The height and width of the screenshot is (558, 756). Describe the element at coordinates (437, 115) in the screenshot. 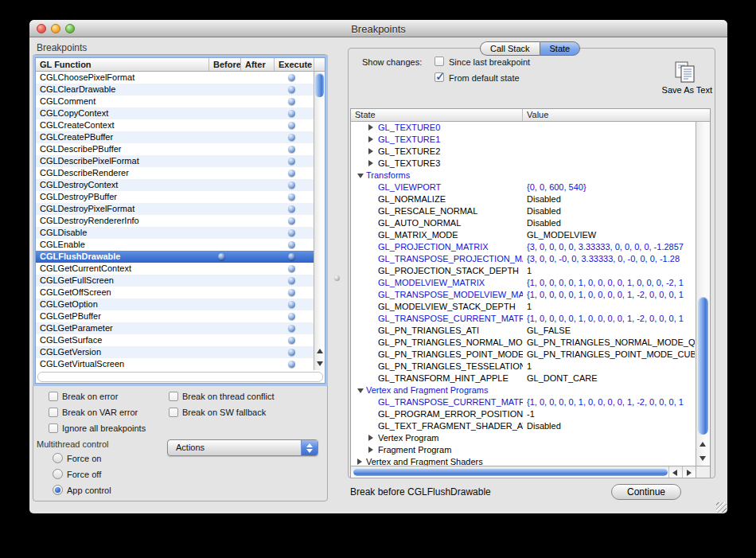

I see `column-header-state: State` at that location.